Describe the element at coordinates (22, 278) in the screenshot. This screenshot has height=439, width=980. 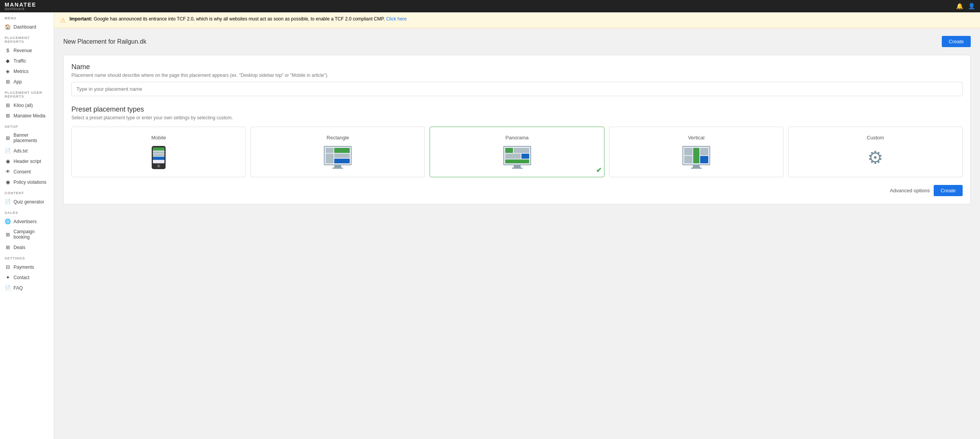
I see `sidebar-item-contact-label: Contact` at that location.